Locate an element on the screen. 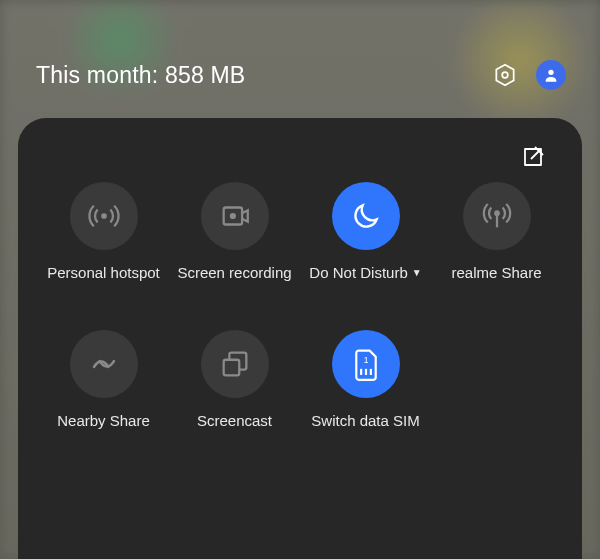 The image size is (600, 559). tile-screen-recording: Screen recording is located at coordinates (234, 242).